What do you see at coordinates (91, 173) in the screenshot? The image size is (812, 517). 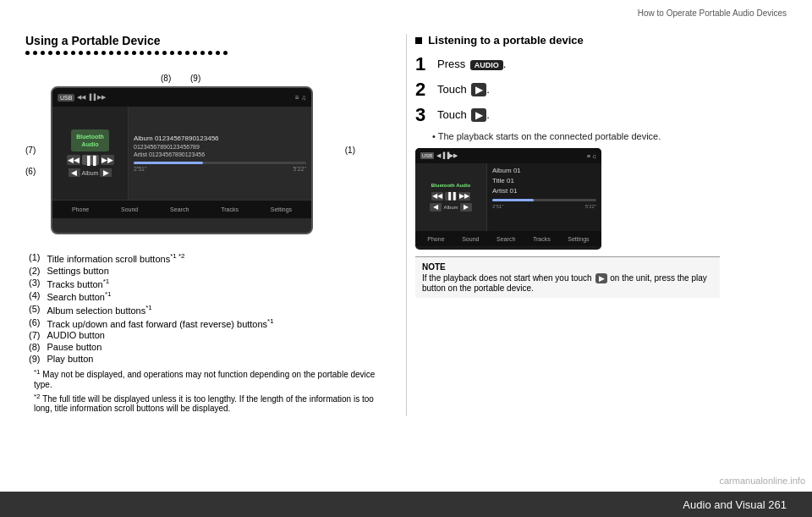 I see `album-label: Album` at bounding box center [91, 173].